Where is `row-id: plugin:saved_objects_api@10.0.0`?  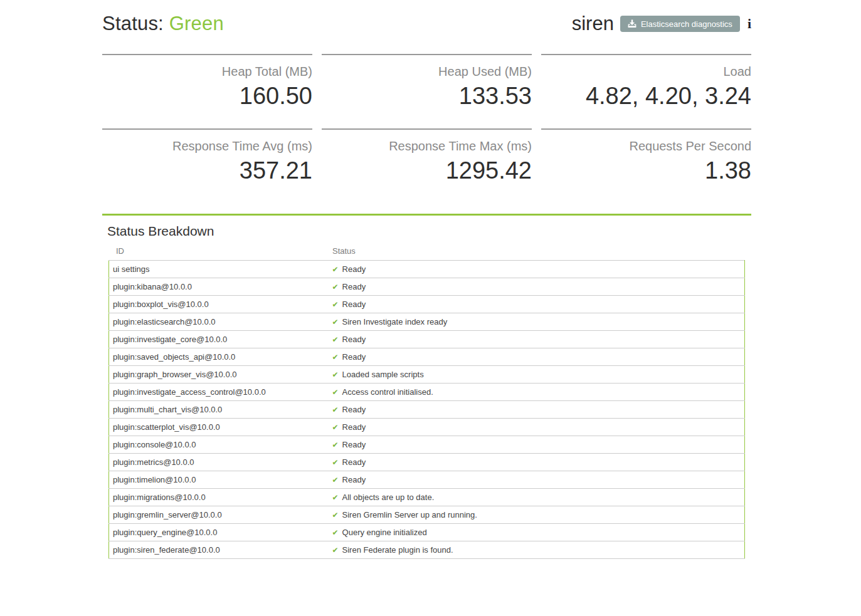
row-id: plugin:saved_objects_api@10.0.0 is located at coordinates (219, 357).